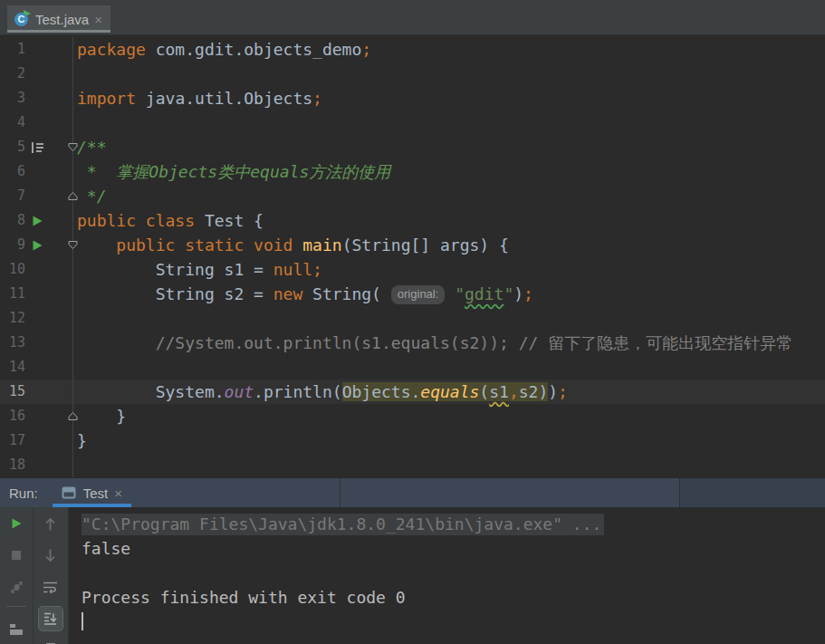  Describe the element at coordinates (16, 587) in the screenshot. I see `rerun-failed-button` at that location.